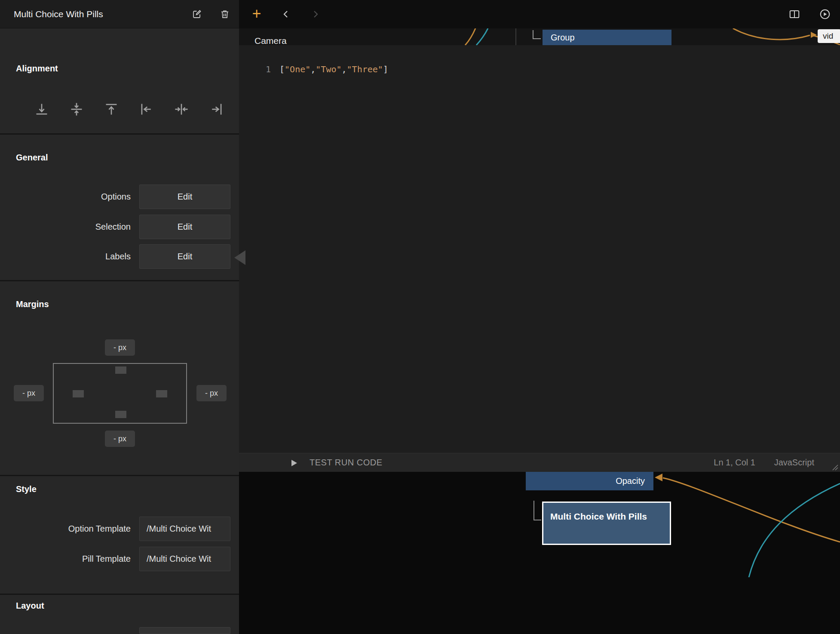  I want to click on resize-grip, so click(835, 467).